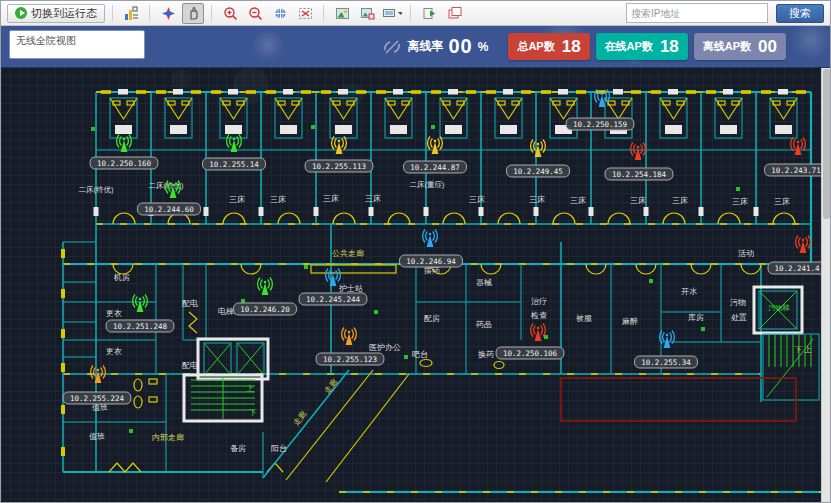 The image size is (831, 503). I want to click on compass-icon, so click(168, 14).